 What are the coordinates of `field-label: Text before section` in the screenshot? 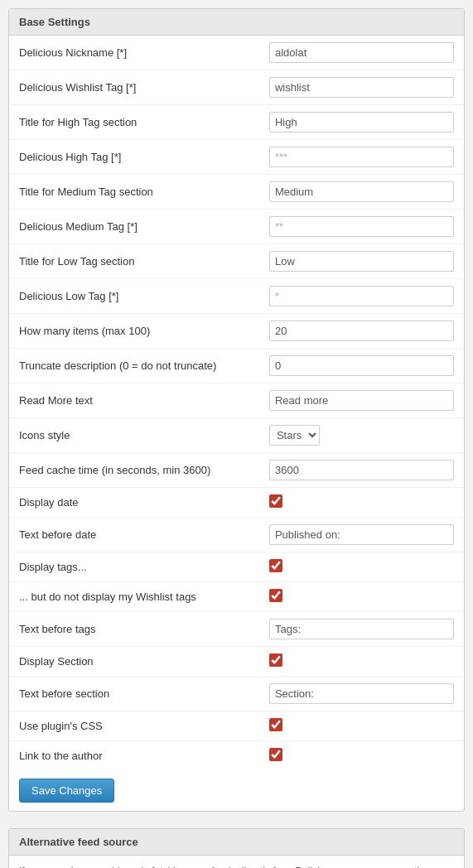 It's located at (134, 694).